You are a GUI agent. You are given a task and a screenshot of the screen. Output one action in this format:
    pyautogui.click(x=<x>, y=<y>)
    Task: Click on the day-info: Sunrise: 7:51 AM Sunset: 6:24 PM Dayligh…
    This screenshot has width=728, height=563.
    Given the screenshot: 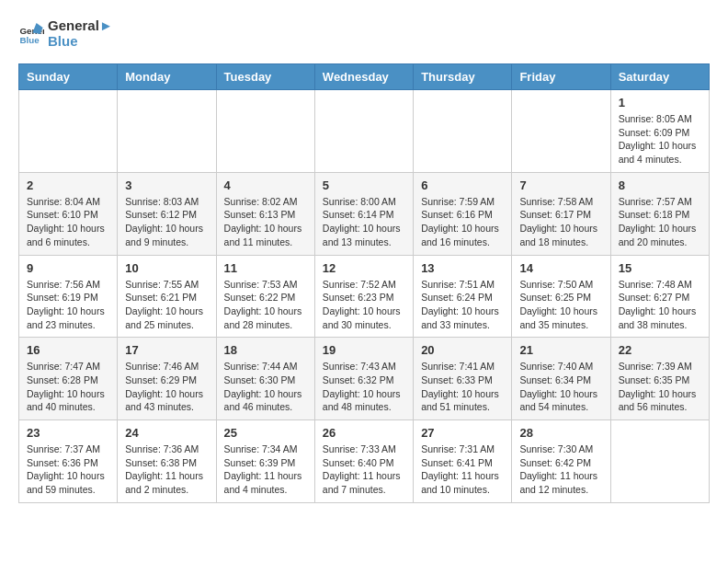 What is the action you would take?
    pyautogui.click(x=462, y=305)
    